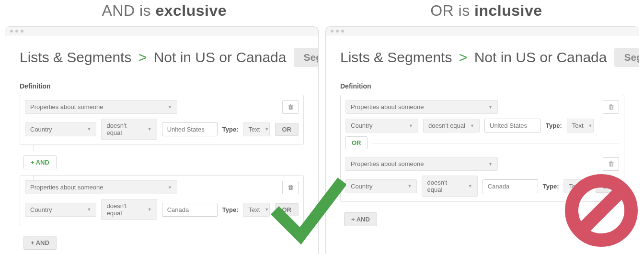 The width and height of the screenshot is (644, 254). I want to click on title-left: AND is exclusive, so click(165, 11).